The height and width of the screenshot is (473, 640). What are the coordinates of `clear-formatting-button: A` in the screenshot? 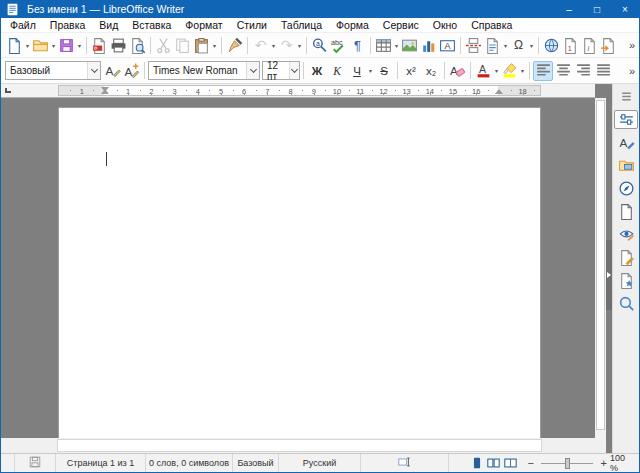 It's located at (458, 71).